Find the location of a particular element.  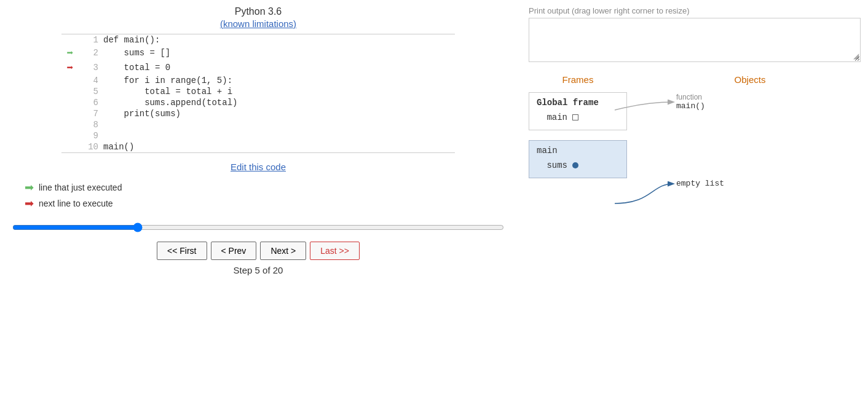

prev-button: < Prev is located at coordinates (234, 251).